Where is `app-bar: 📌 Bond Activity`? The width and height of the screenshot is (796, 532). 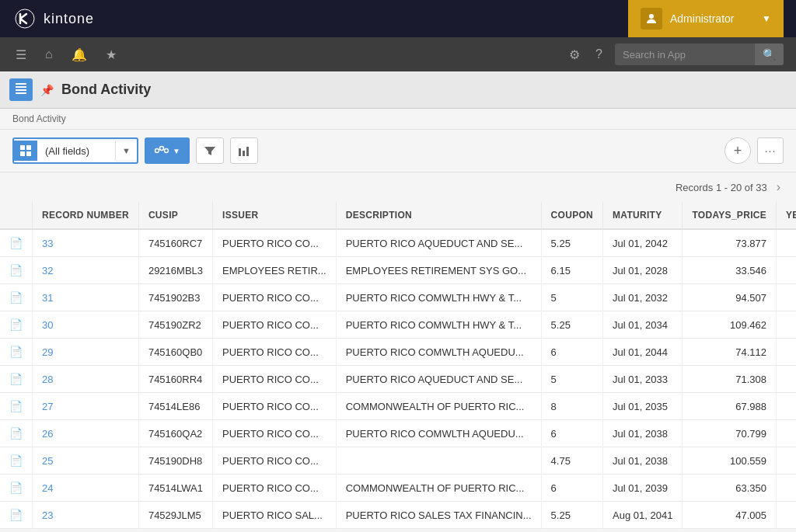
app-bar: 📌 Bond Activity is located at coordinates (398, 90).